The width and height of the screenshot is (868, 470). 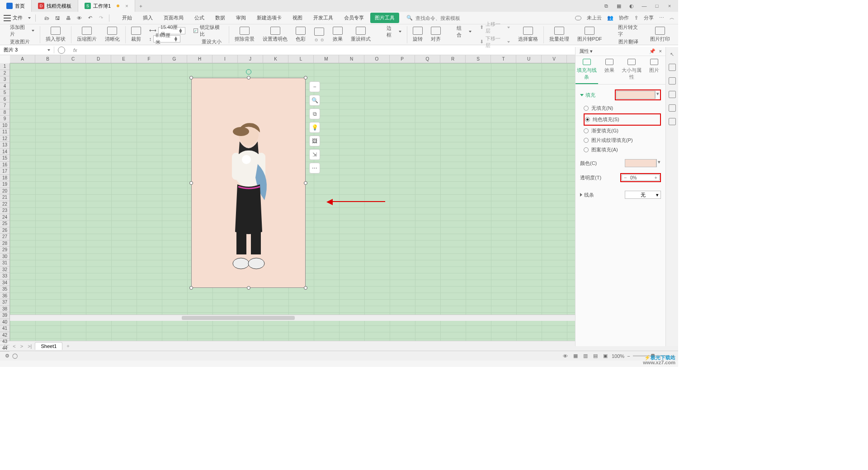 What do you see at coordinates (624, 18) in the screenshot?
I see `collab-button: 协作` at bounding box center [624, 18].